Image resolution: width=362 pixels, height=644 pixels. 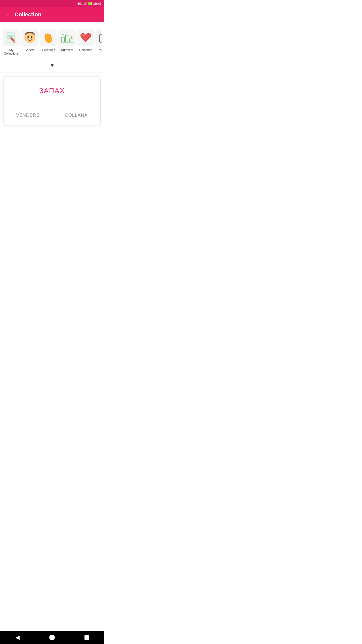 I want to click on category-item-romance: Romance, so click(x=86, y=42).